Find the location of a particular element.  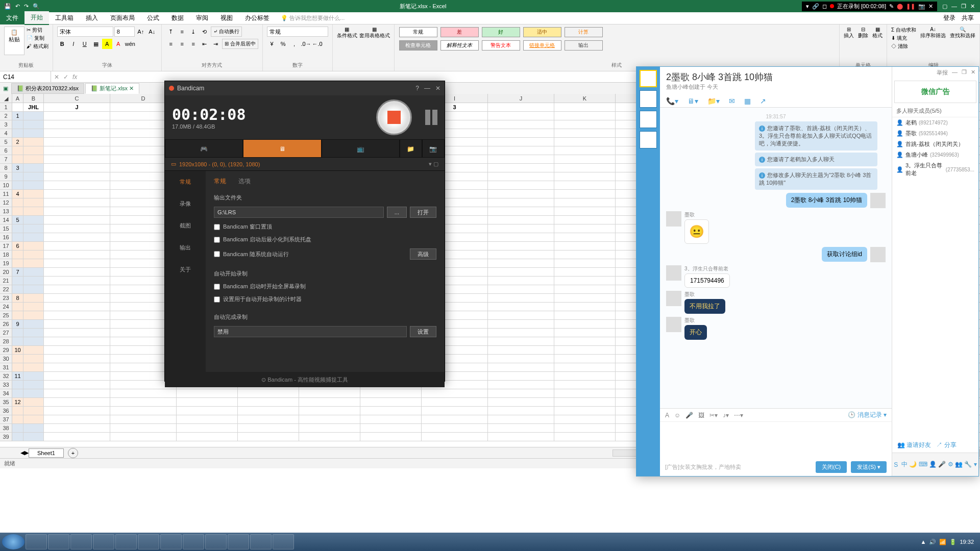

style-bad: 差 is located at coordinates (459, 32).